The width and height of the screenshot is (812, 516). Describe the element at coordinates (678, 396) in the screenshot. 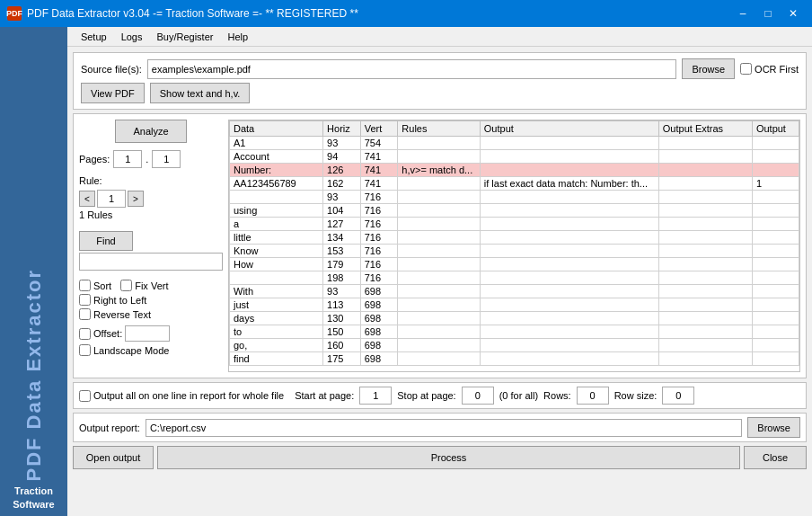

I see `row-size-input` at that location.